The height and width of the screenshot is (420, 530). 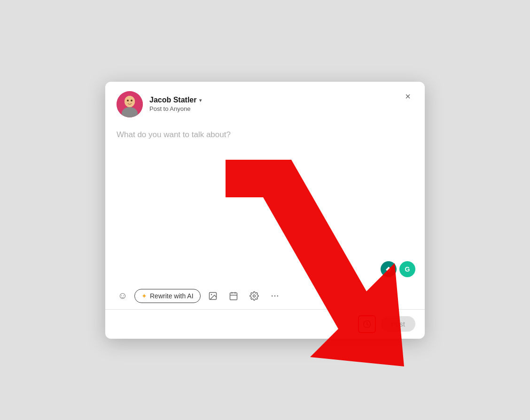 I want to click on grammarly-icon: G, so click(x=408, y=269).